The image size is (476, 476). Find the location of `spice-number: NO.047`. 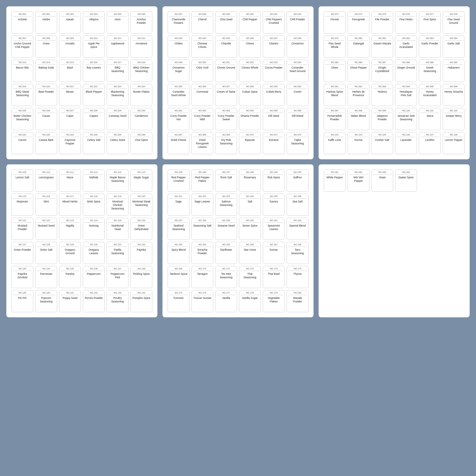

spice-number: NO.047 is located at coordinates (274, 39).